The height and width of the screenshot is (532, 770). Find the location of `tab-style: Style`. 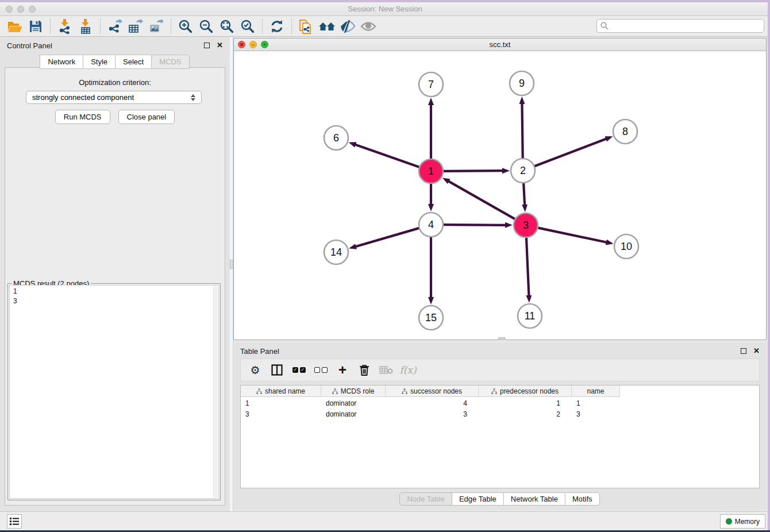

tab-style: Style is located at coordinates (99, 62).